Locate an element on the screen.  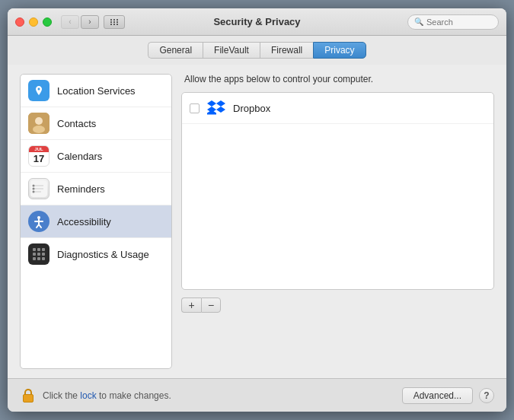
sidebar-label-reminders: Reminders is located at coordinates (81, 189).